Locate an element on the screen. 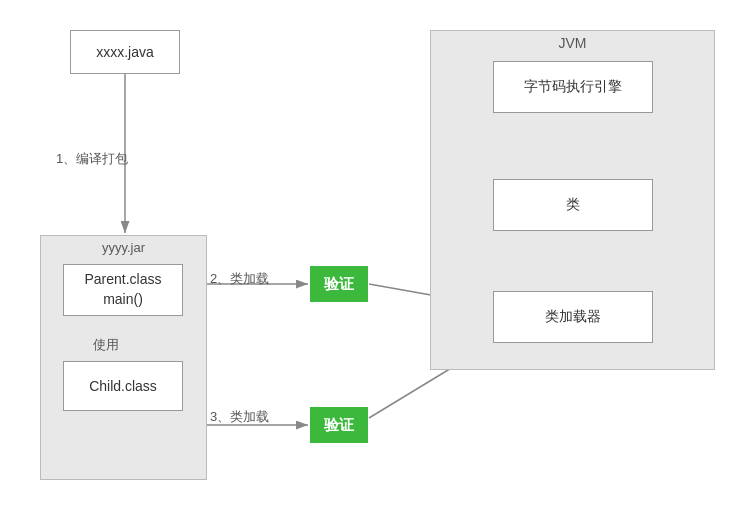  child-class-box: Child.class is located at coordinates (123, 386).